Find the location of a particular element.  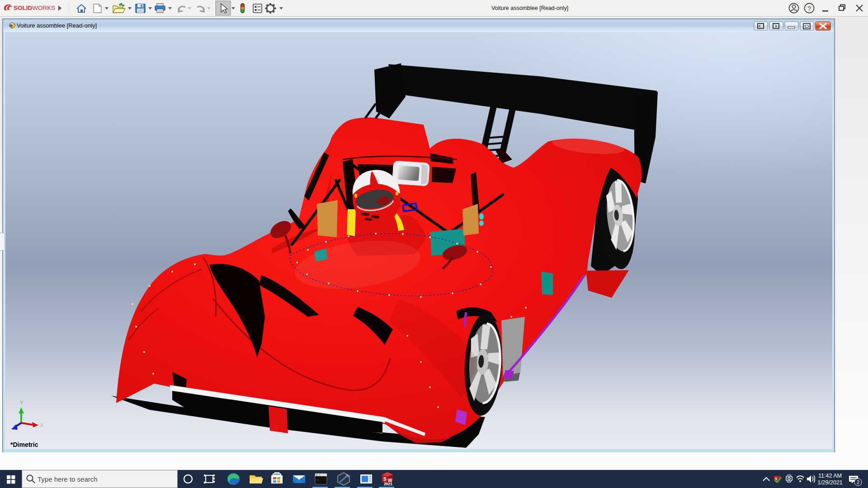

svg-text: S is located at coordinates (385, 479).